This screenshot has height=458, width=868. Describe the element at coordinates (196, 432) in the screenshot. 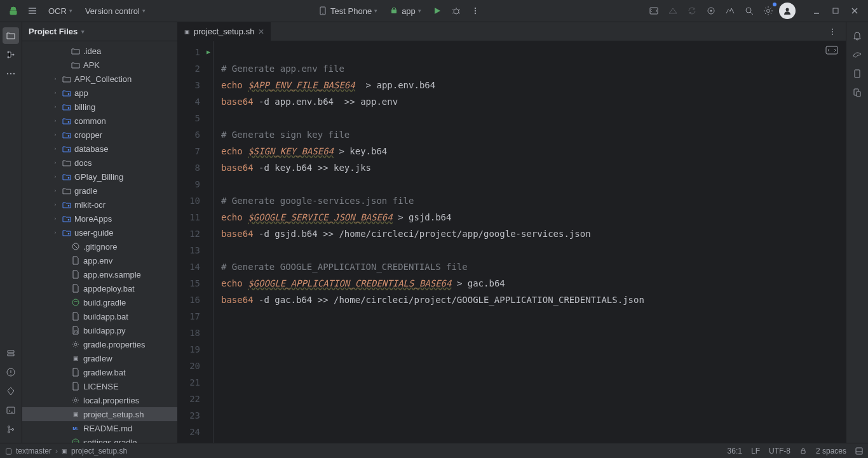

I see `line-number: 24` at that location.